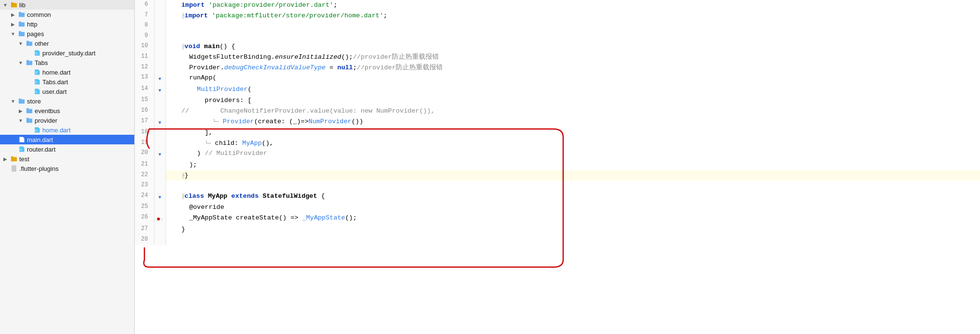  I want to click on line-content: WidgetsFlutterBinding.ensureInitialized(…, so click(573, 57).